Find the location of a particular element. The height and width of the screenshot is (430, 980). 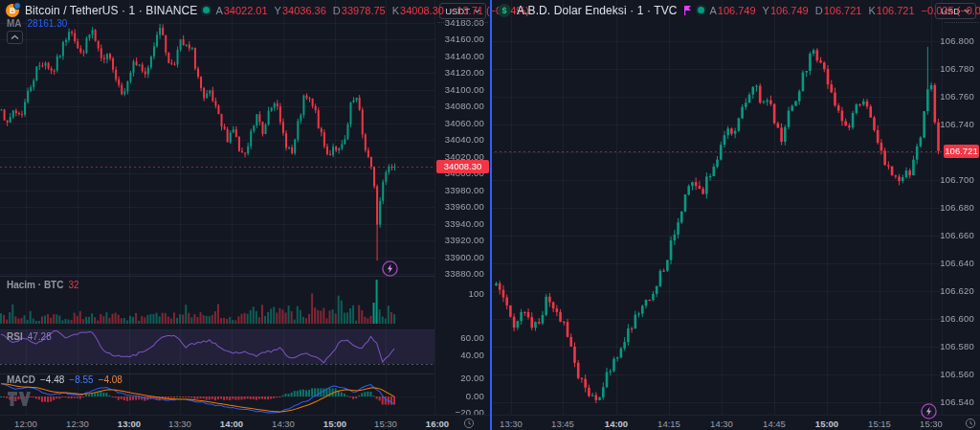

active-chart-border is located at coordinates (491, 215).